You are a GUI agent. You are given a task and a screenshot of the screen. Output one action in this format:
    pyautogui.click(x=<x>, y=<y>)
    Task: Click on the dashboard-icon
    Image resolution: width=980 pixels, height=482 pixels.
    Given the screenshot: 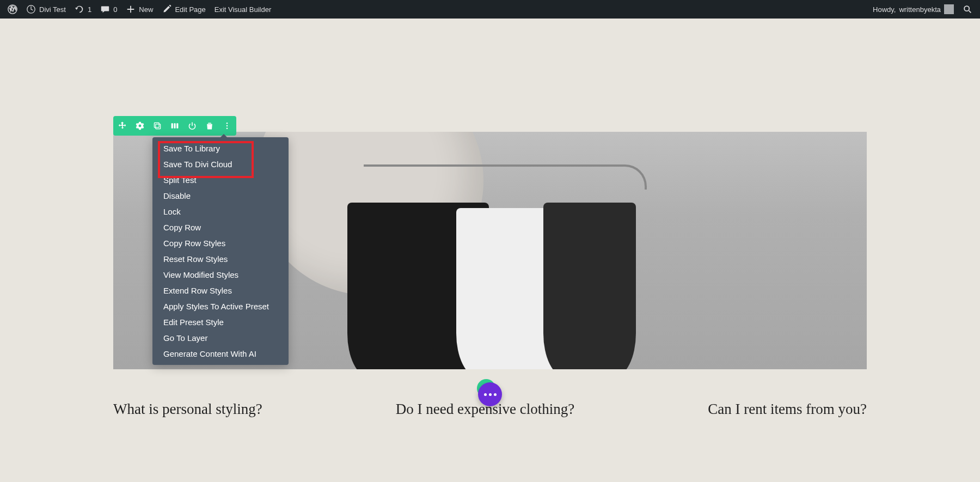 What is the action you would take?
    pyautogui.click(x=31, y=9)
    